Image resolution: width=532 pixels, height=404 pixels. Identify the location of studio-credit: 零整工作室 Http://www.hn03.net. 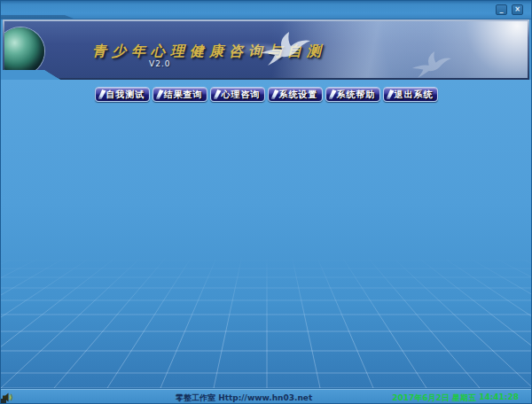
(244, 399).